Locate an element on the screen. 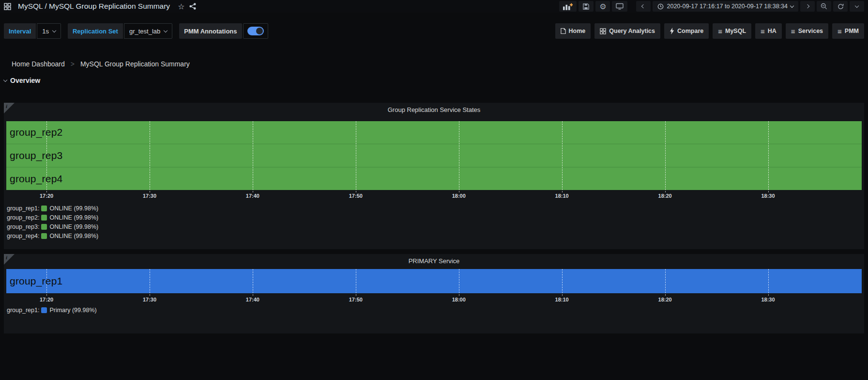 This screenshot has height=380, width=868. chevron-right-icon is located at coordinates (807, 6).